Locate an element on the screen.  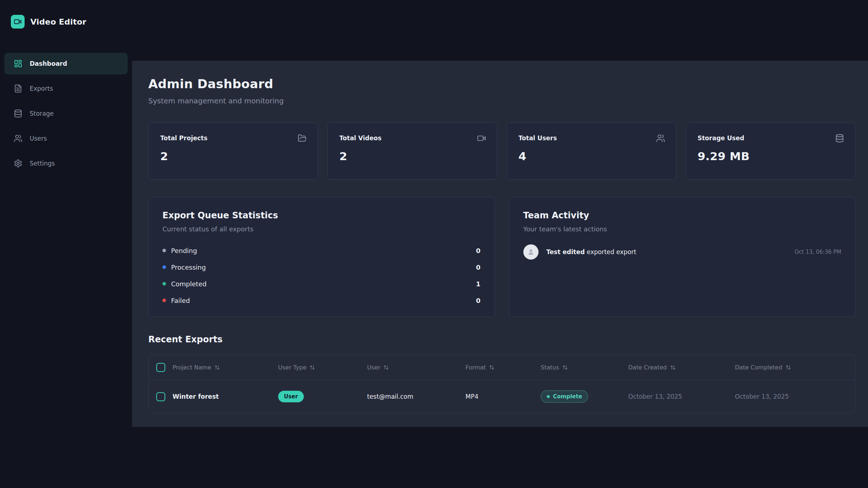
column-header-user-type: User Type is located at coordinates (323, 367).